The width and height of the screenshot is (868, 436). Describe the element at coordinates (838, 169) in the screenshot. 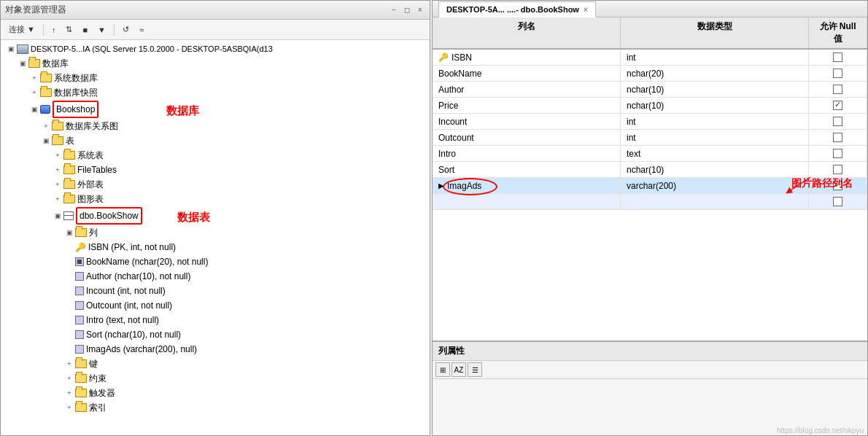

I see `cell-sort-nullable` at that location.